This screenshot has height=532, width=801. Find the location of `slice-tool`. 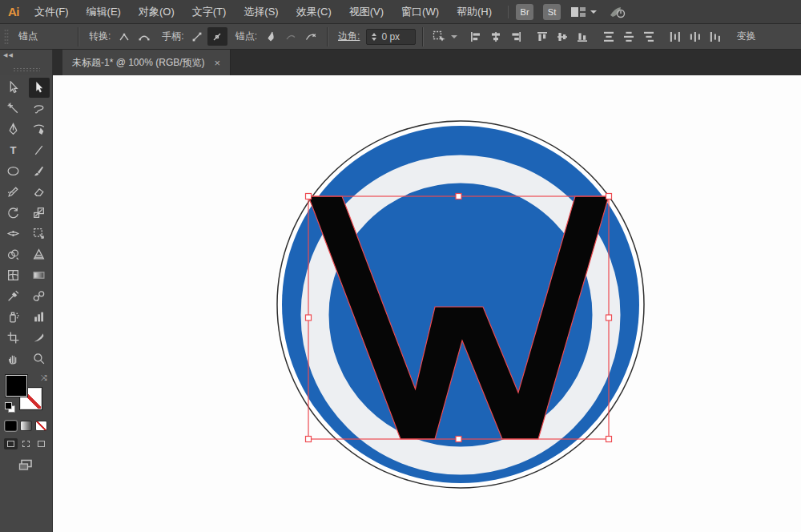

slice-tool is located at coordinates (39, 338).